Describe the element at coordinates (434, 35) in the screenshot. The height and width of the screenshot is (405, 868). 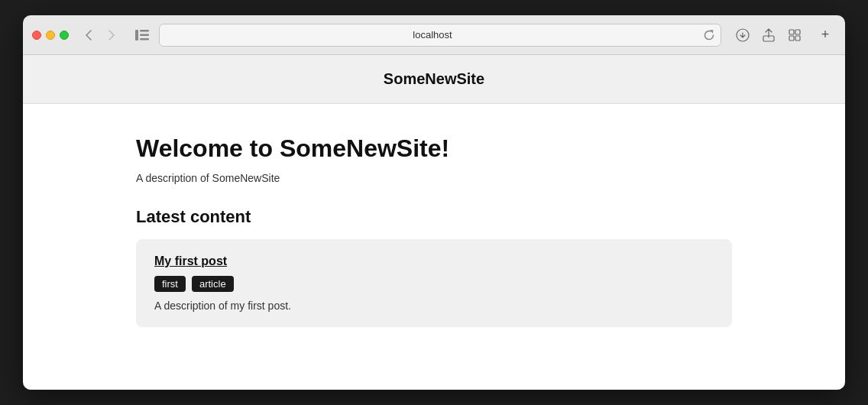
I see `browser-toolbar: +` at that location.